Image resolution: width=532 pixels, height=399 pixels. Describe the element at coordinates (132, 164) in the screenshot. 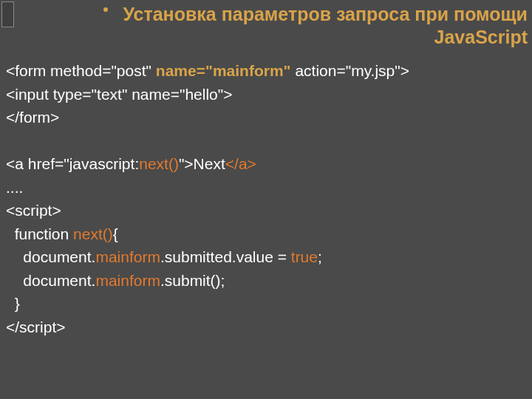

I see `code-line-5: <a href="javascript:next()">Next</a>` at that location.